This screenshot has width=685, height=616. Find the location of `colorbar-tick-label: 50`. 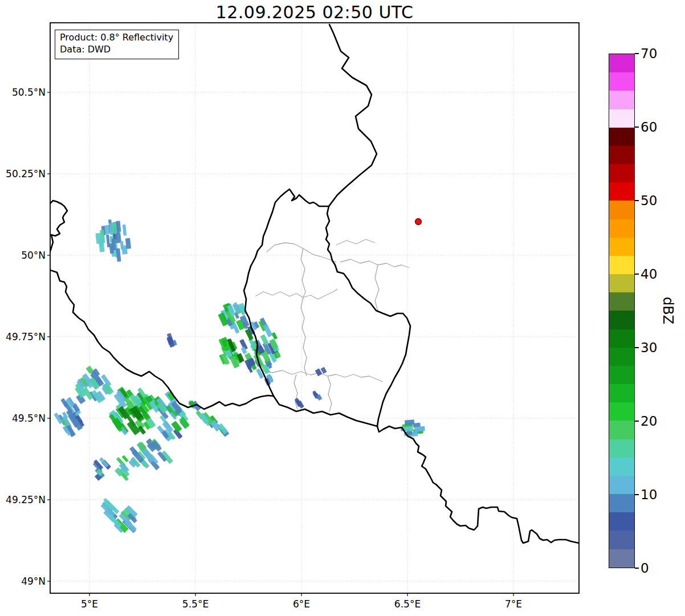

colorbar-tick-label: 50 is located at coordinates (649, 201).